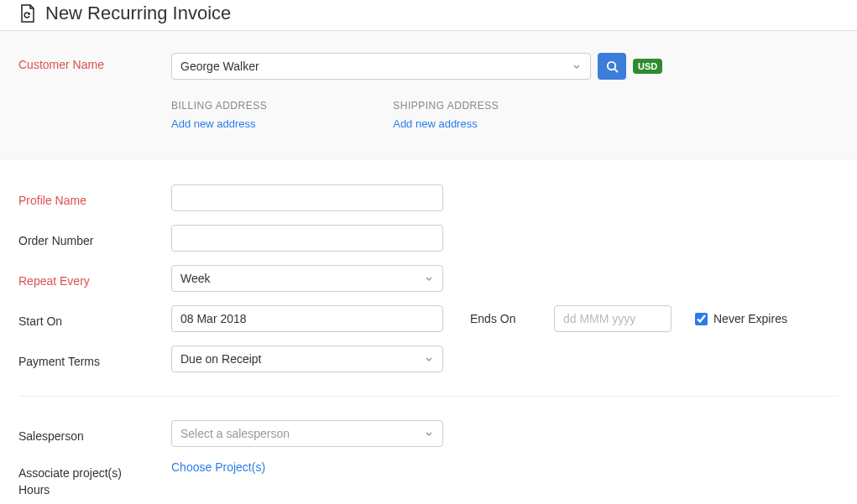  I want to click on repeat-every-label: Repeat Every, so click(95, 278).